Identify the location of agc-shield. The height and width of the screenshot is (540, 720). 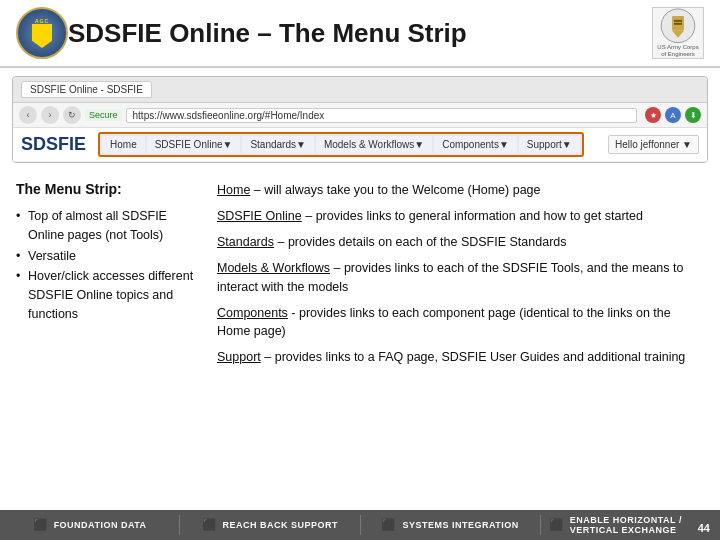
(42, 36).